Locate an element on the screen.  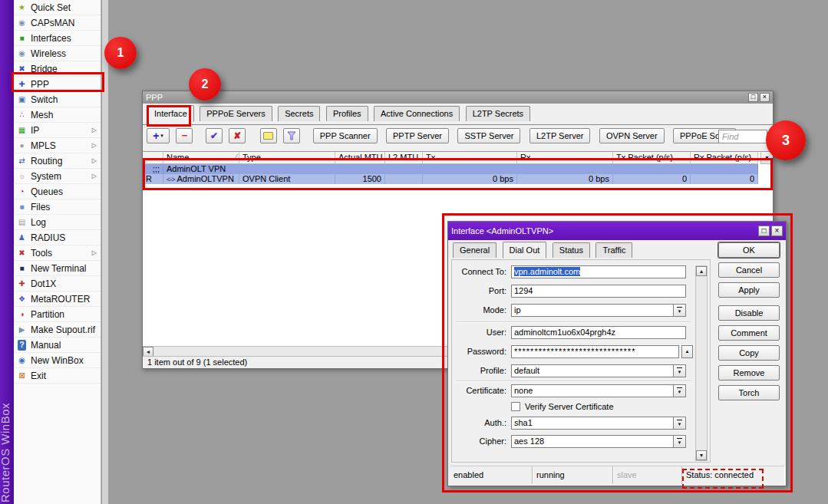
profile-field: default ▼ is located at coordinates (599, 371).